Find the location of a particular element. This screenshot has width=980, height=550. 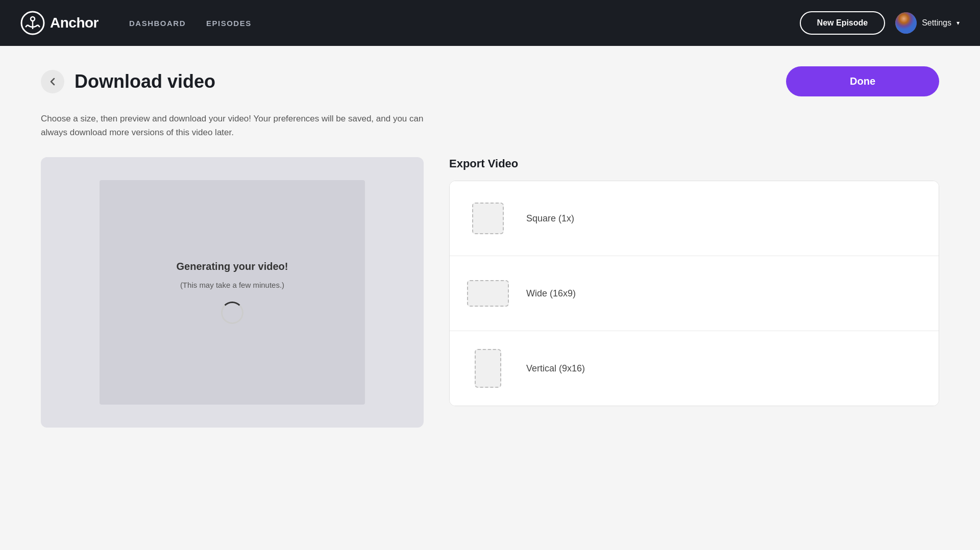

export-option-square: Square (1x) is located at coordinates (694, 218).